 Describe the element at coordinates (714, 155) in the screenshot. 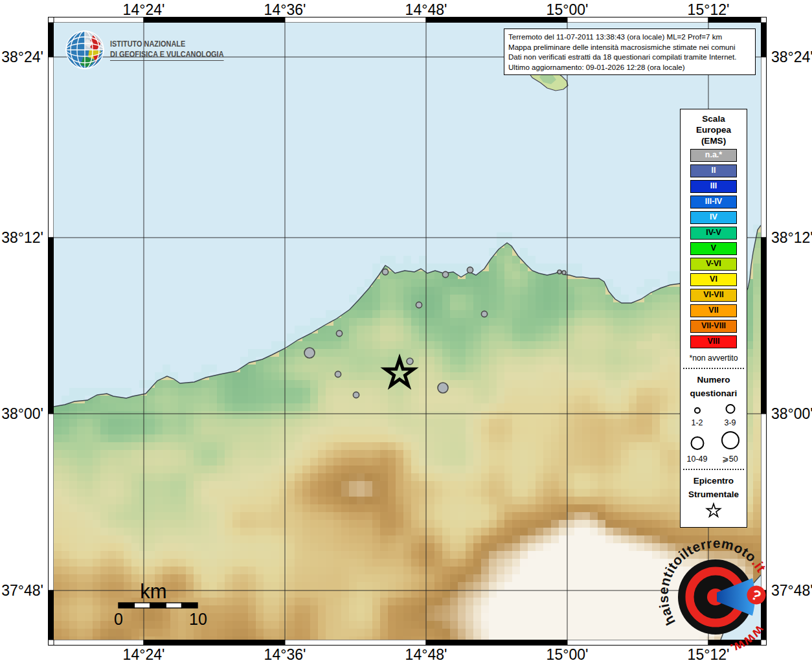

I see `ems-chip-na: n.a.*` at that location.